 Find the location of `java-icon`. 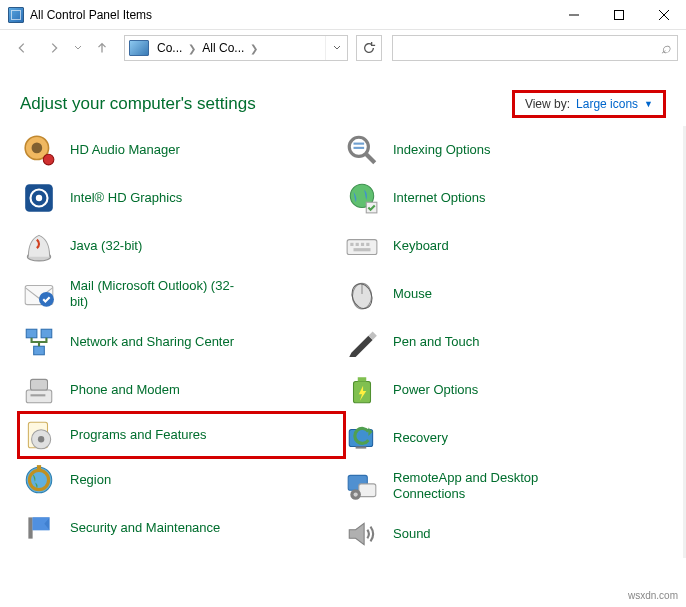

java-icon is located at coordinates (39, 246).